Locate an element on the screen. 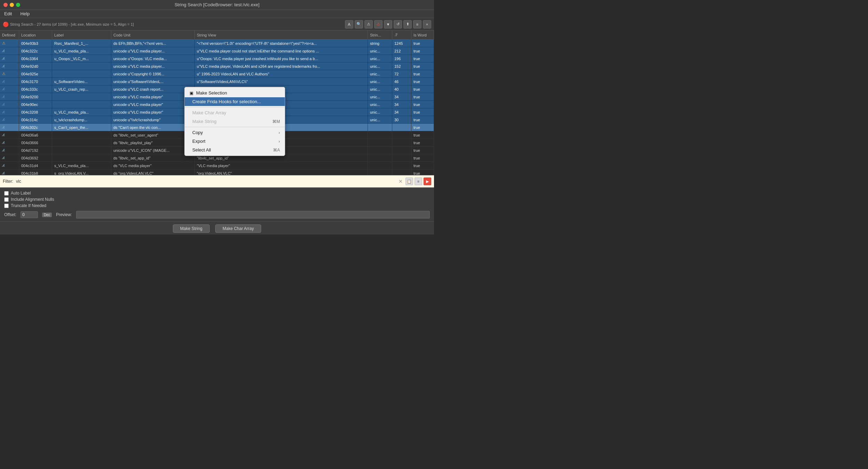 This screenshot has height=469, width=868. cell-label: s_org.VideoLAN.V... is located at coordinates (82, 172).